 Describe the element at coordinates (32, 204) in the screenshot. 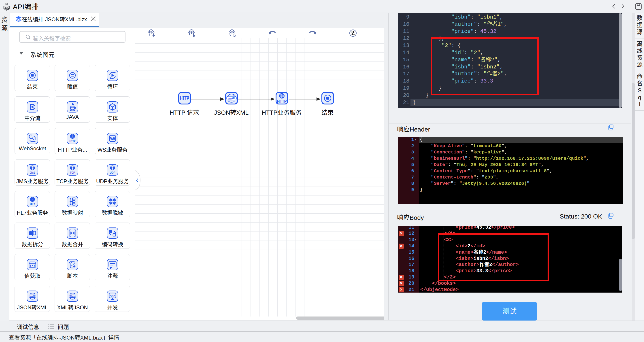

I see `svg-text: HL7` at that location.